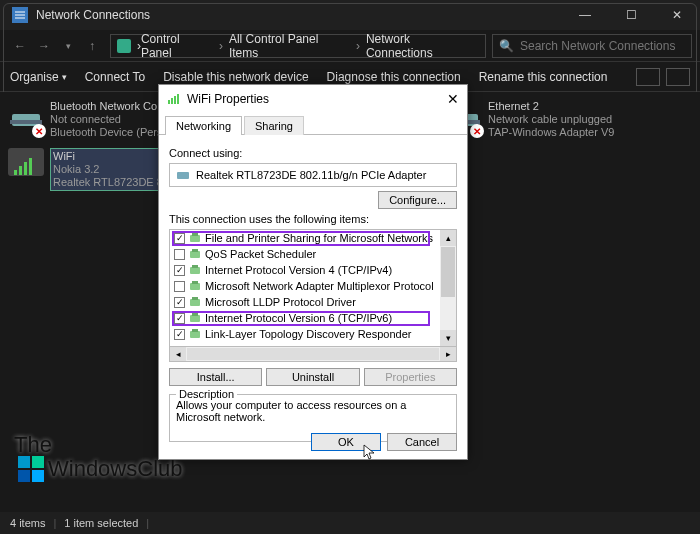 The image size is (700, 534). Describe the element at coordinates (585, 15) in the screenshot. I see `minimize-button: —` at that location.